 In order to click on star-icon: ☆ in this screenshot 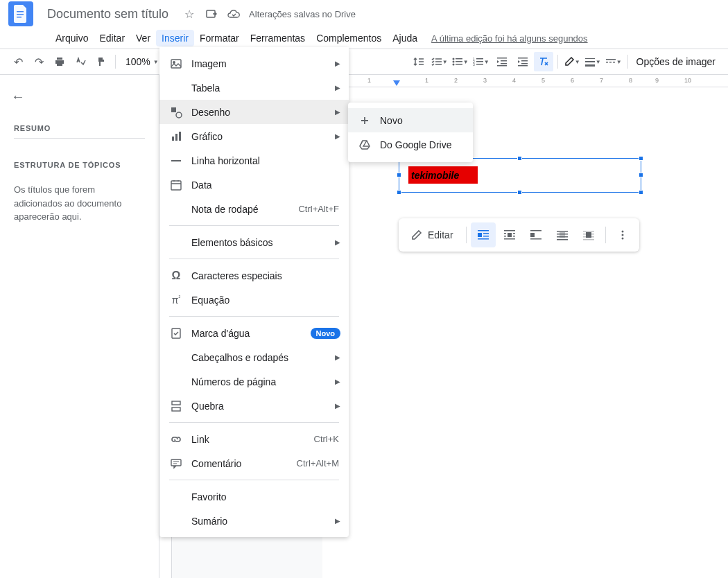, I will do `click(189, 14)`.